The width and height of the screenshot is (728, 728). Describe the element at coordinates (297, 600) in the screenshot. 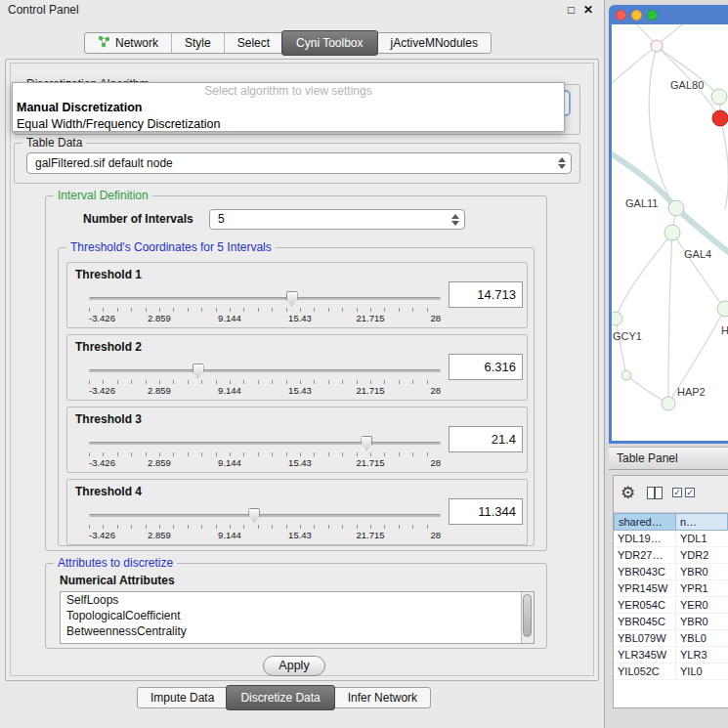

I see `list-item: SelfLoops` at that location.